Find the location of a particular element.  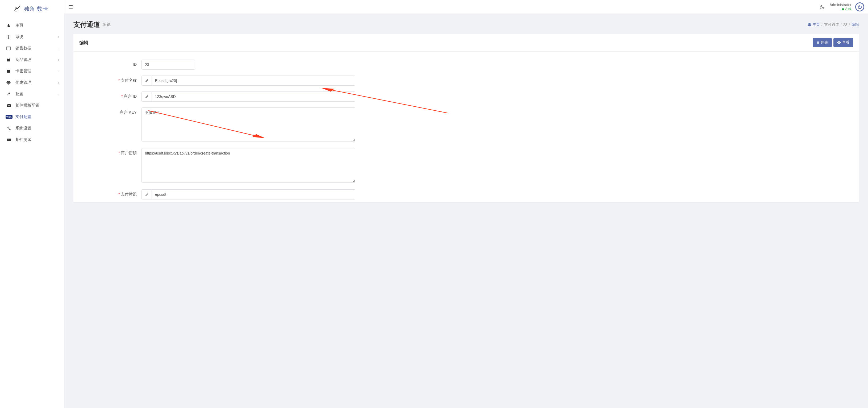

page-title: 支付通道 is located at coordinates (87, 25).